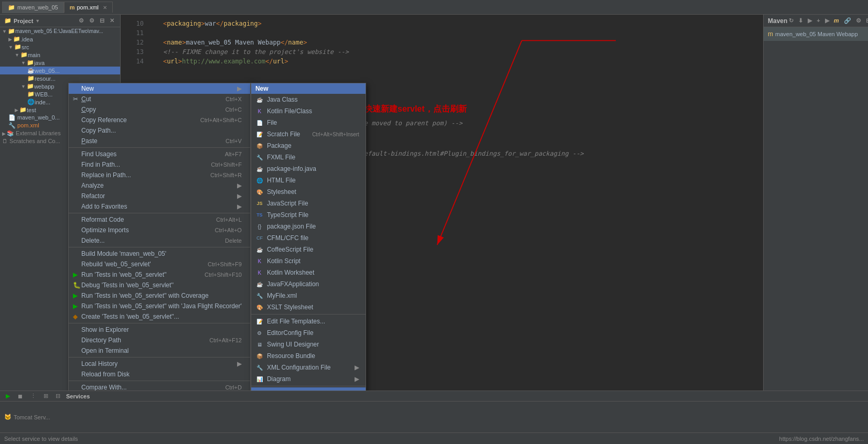 This screenshot has width=868, height=444. I want to click on services-stop-icon: ⏹, so click(20, 396).